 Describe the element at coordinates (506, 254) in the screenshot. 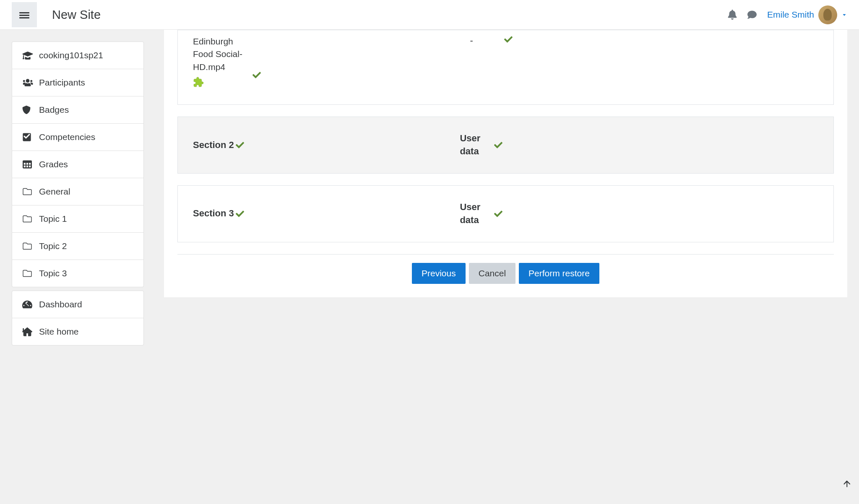

I see `divider` at that location.